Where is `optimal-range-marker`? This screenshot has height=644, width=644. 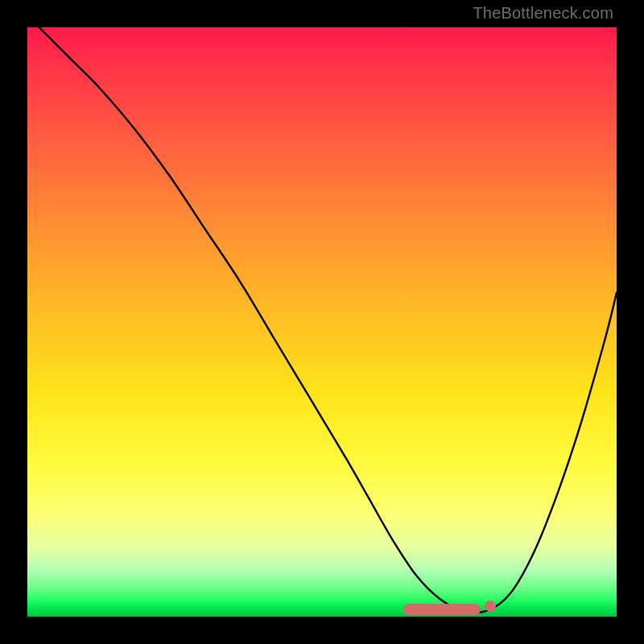 optimal-range-marker is located at coordinates (442, 609).